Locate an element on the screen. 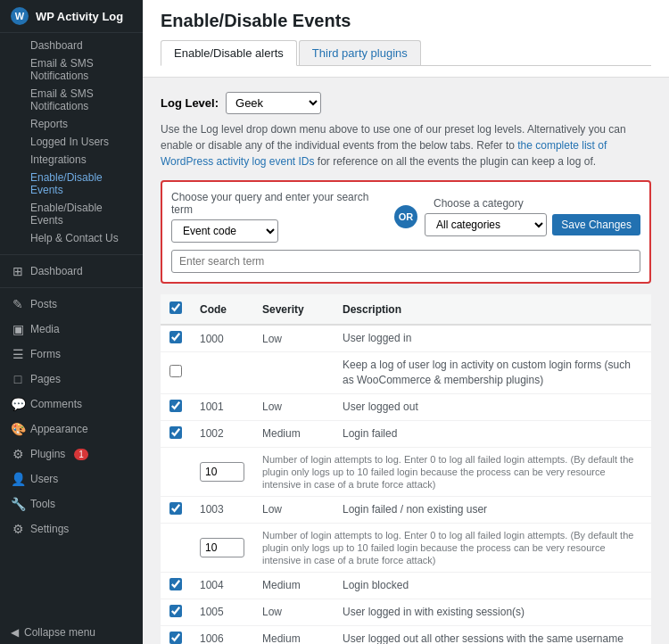 This screenshot has width=669, height=644. event-code-select: Event code Description Severity is located at coordinates (225, 231).